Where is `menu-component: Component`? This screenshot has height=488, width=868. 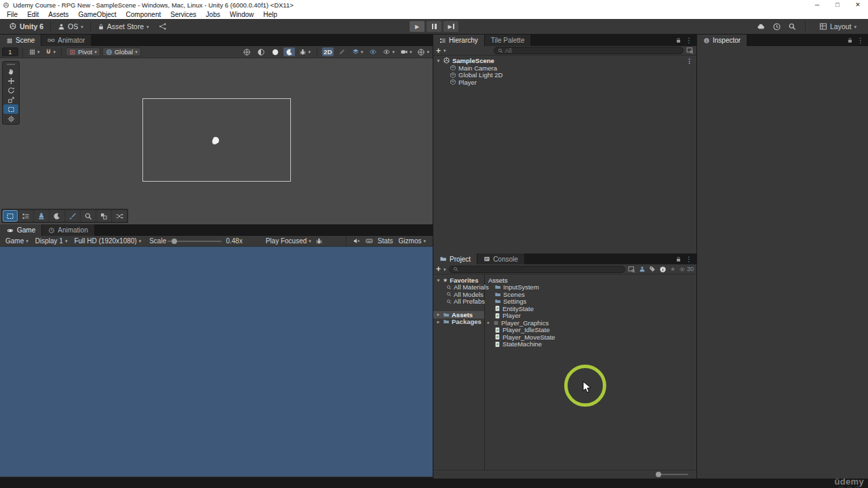 menu-component: Component is located at coordinates (144, 15).